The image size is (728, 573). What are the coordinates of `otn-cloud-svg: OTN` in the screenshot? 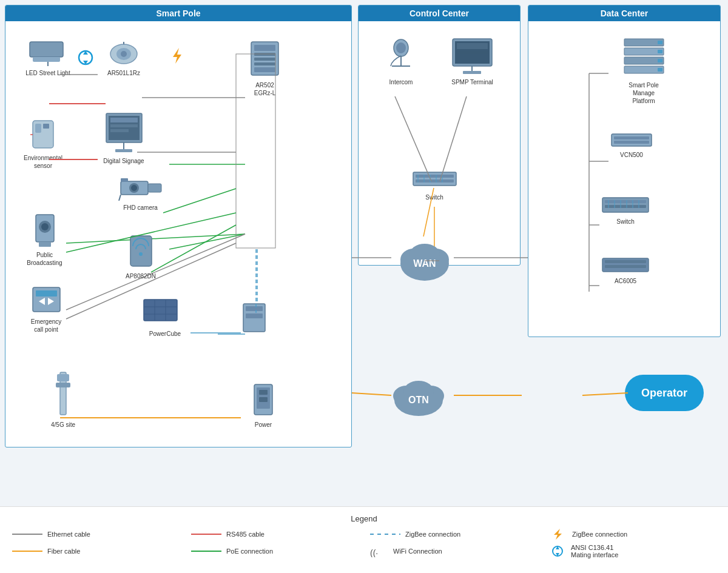 It's located at (419, 398).